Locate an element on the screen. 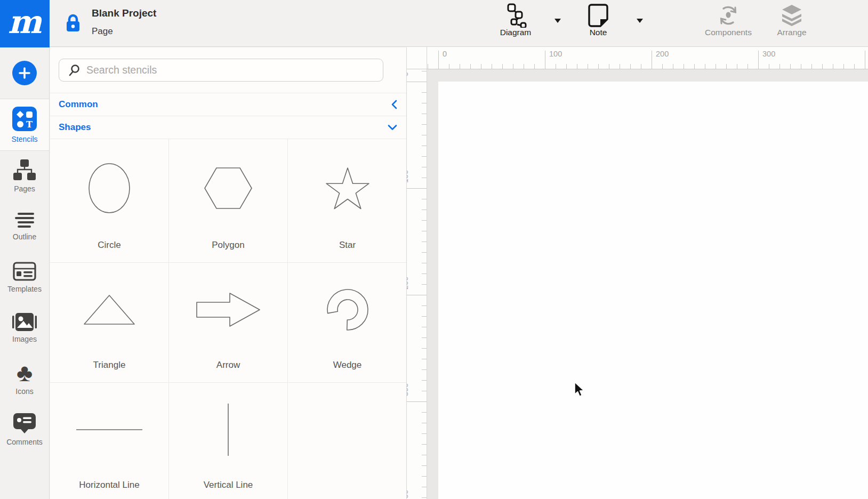  arrange-button: Arrange is located at coordinates (792, 24).